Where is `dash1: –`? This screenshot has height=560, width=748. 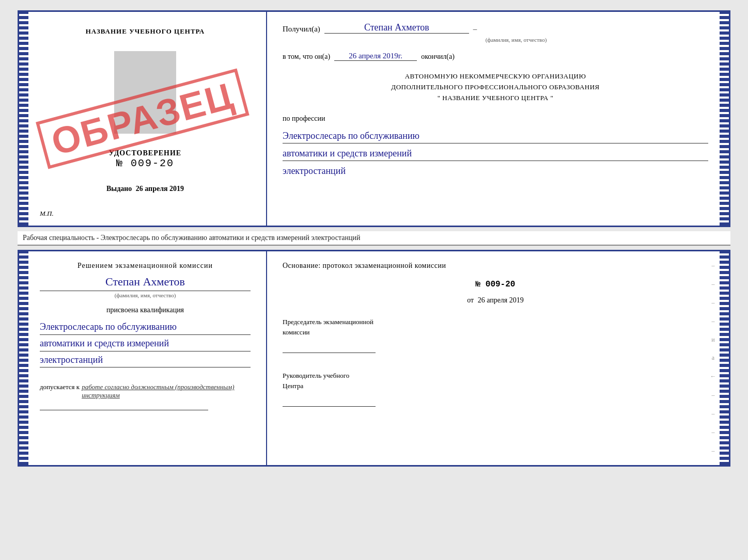
dash1: – is located at coordinates (475, 29).